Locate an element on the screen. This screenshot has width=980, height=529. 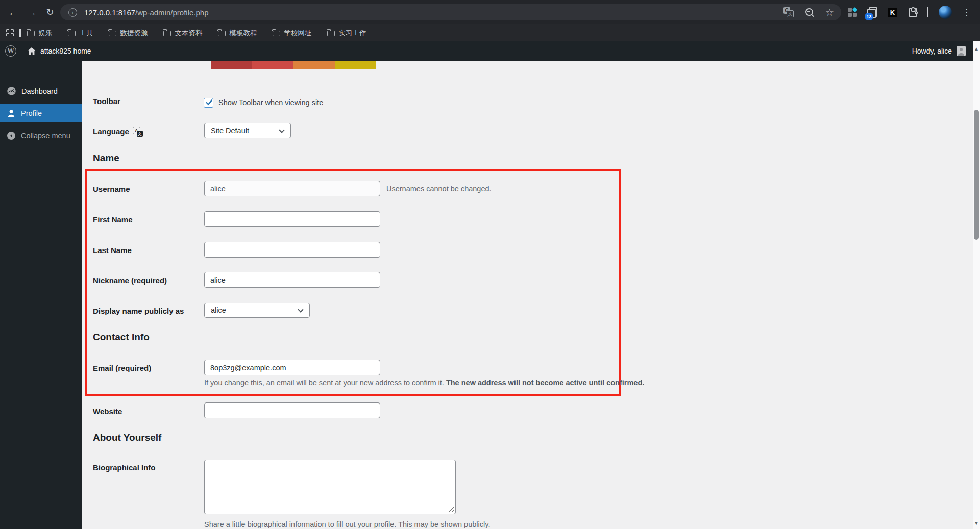
translation-icon is located at coordinates (138, 131).